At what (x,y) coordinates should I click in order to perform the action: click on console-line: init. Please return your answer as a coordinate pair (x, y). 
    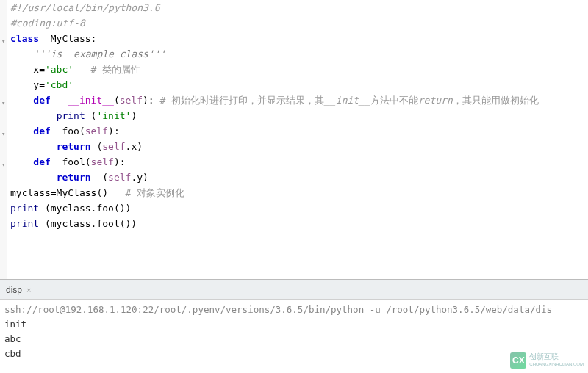
    Looking at the image, I should click on (294, 325).